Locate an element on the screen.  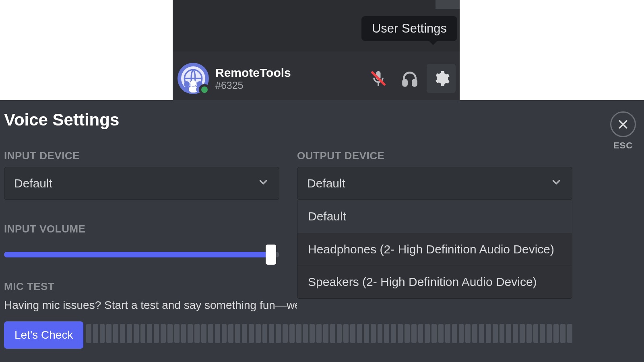
output-device-value: Default is located at coordinates (326, 183).